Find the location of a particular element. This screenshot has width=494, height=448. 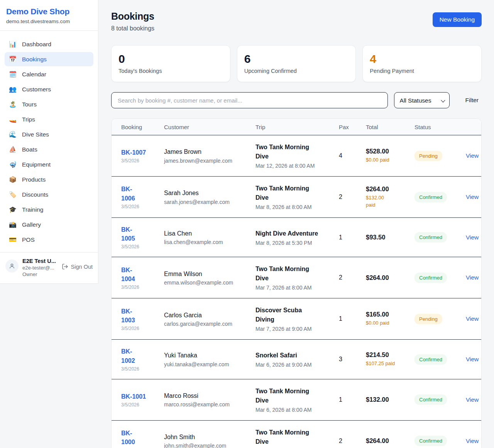

sign-out-button: Sign Out is located at coordinates (77, 267).